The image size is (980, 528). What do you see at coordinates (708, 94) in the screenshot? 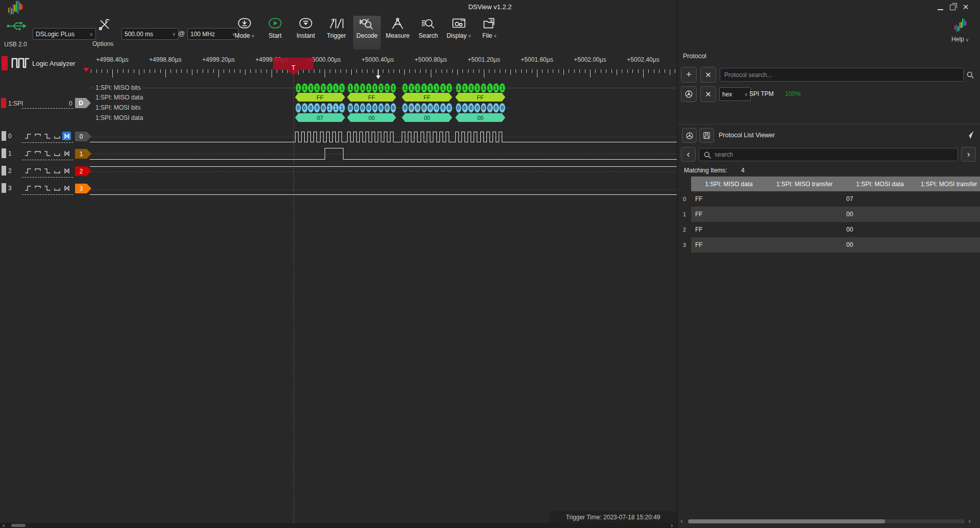
I see `remove-decoder-button: ✕` at bounding box center [708, 94].